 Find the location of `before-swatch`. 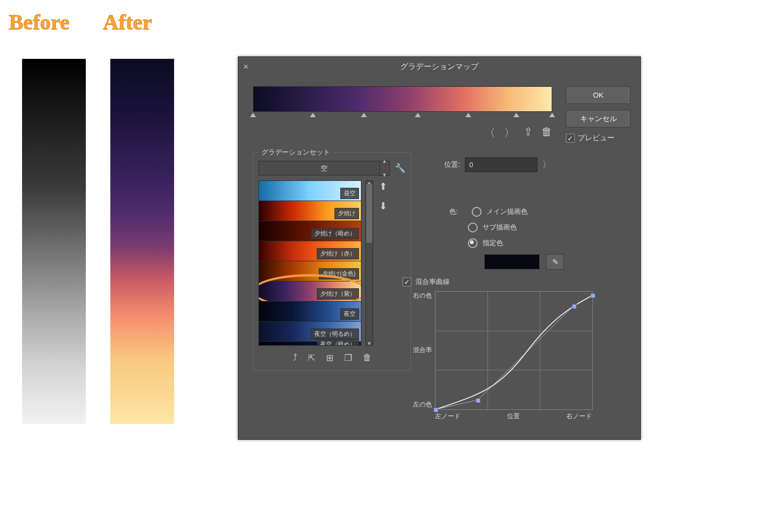

before-swatch is located at coordinates (54, 241).